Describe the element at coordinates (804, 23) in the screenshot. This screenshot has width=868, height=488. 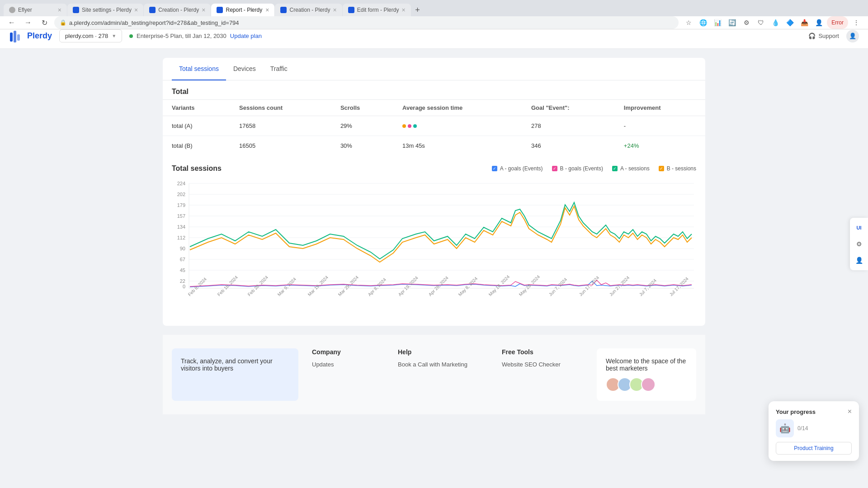
I see `extension-8: 📥` at that location.